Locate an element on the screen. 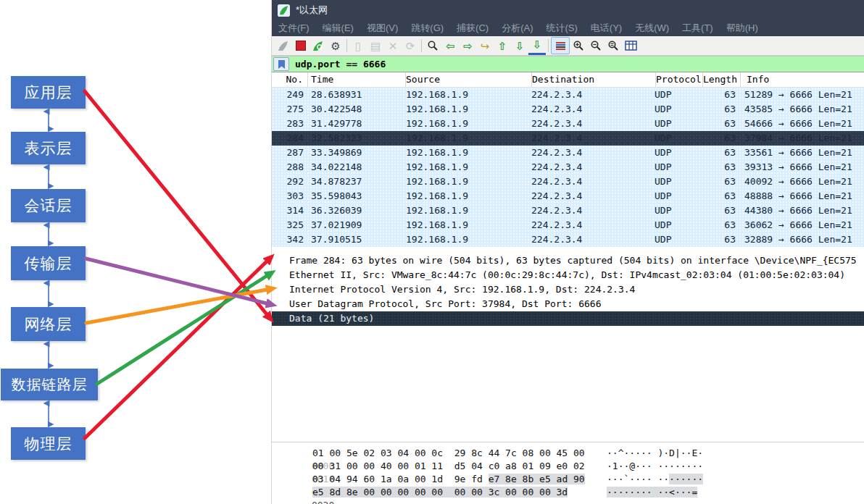  find-packet-icon is located at coordinates (433, 46).